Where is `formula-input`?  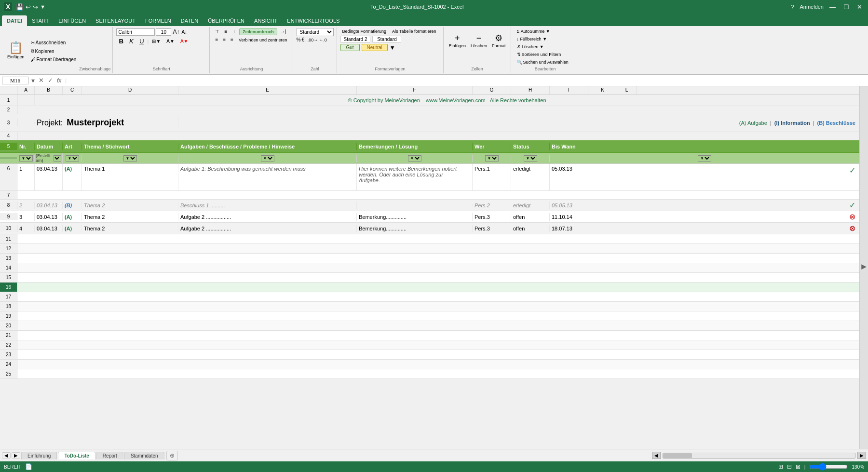 formula-input is located at coordinates (468, 81).